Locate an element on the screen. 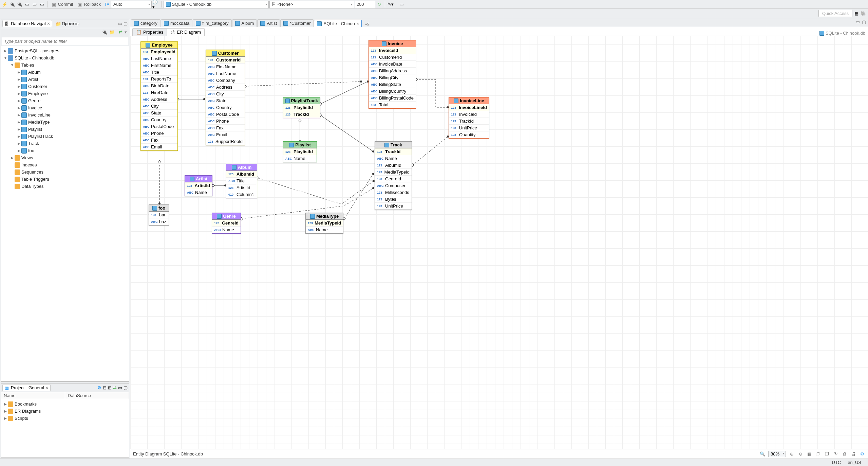 The width and height of the screenshot is (868, 466). tree-row: ▶InvoiceLine is located at coordinates (65, 115).